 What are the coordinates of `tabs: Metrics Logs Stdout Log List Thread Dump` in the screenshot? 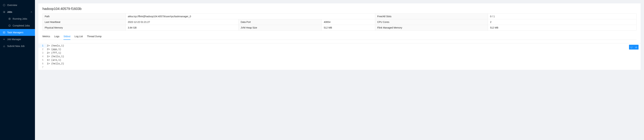 It's located at (340, 37).